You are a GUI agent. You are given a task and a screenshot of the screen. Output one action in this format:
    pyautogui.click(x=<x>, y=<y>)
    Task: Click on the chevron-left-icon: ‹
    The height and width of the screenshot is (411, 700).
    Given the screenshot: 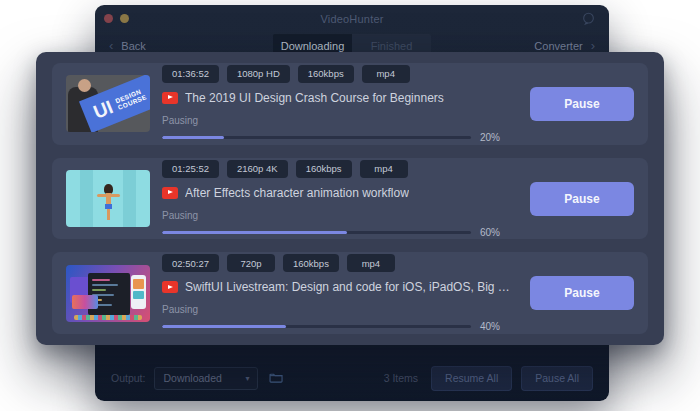 What is the action you would take?
    pyautogui.click(x=111, y=46)
    